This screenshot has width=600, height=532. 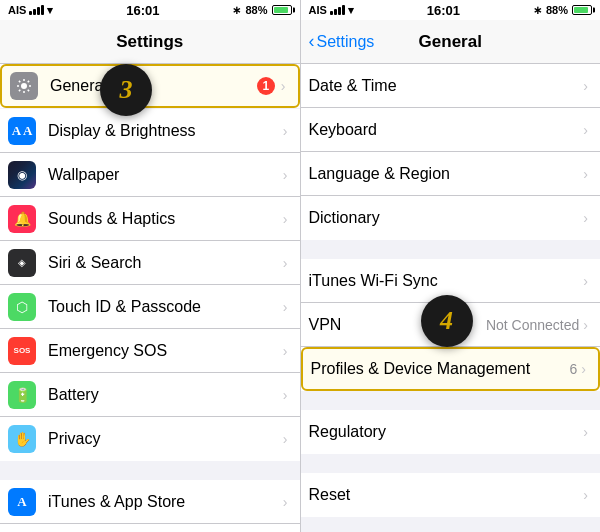 I want to click on chevron-touchid: ›, so click(x=286, y=307).